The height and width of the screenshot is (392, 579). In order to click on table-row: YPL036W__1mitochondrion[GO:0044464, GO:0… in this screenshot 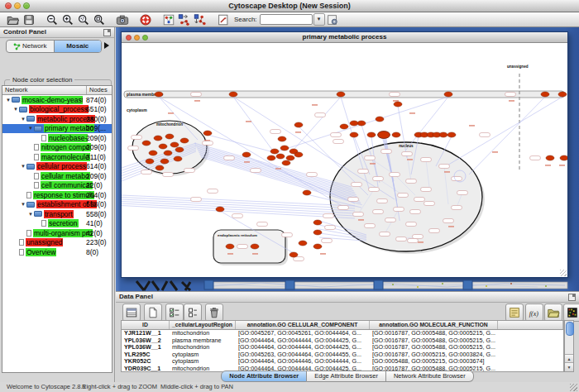, I will do `click(342, 347)`.